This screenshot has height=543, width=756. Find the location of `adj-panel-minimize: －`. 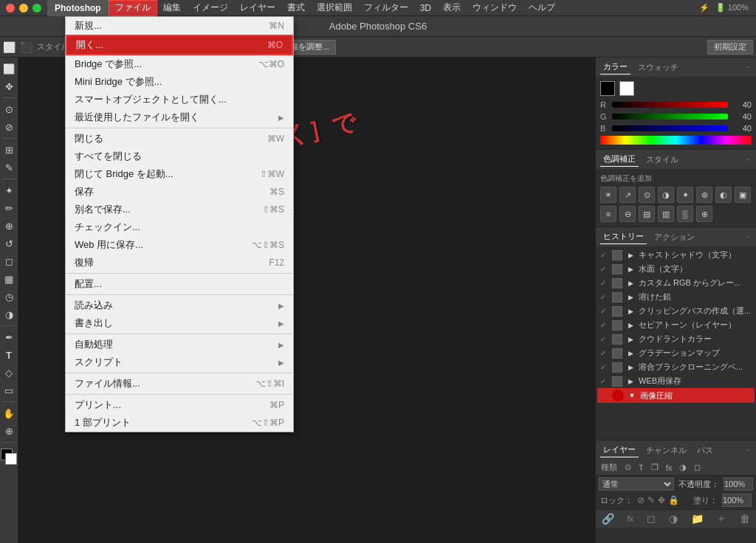

adj-panel-minimize: － is located at coordinates (748, 159).